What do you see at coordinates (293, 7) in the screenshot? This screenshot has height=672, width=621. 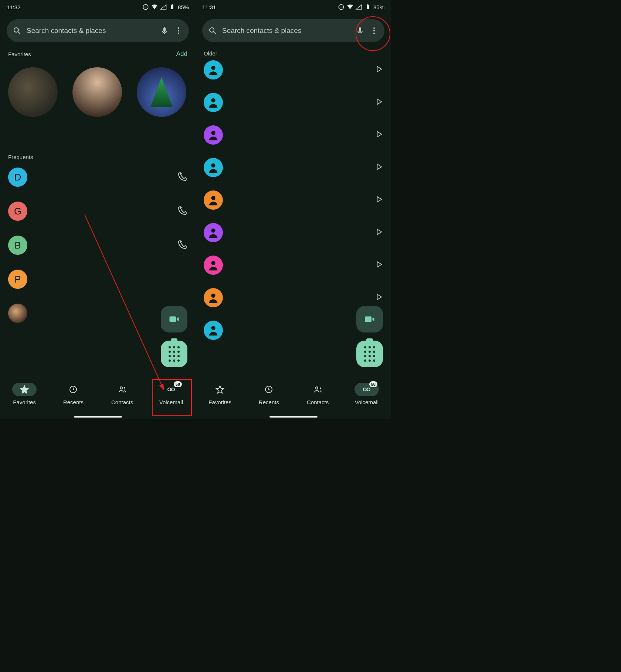 I see `status-bar: 11:31 85%` at bounding box center [293, 7].